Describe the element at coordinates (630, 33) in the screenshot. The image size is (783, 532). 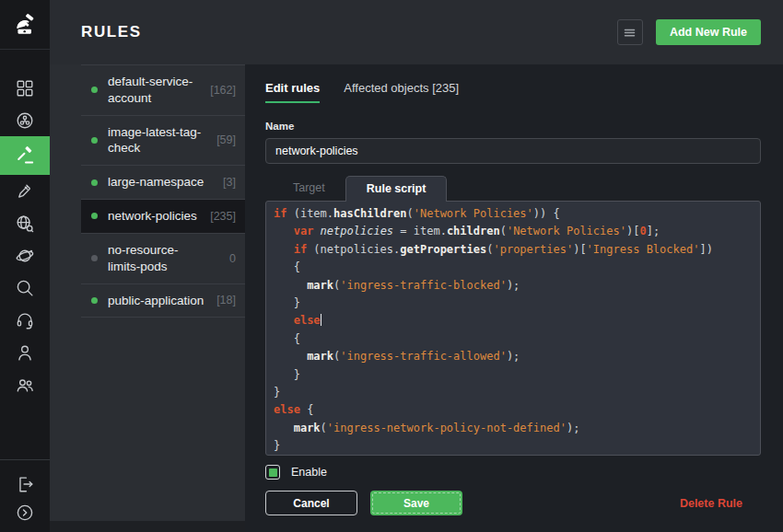
I see `hamburger-icon` at that location.